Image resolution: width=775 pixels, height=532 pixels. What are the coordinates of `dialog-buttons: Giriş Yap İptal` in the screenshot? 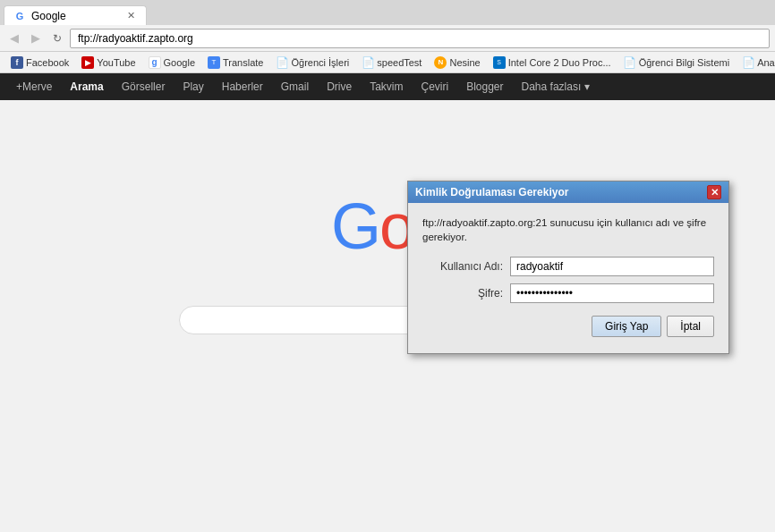 It's located at (568, 328).